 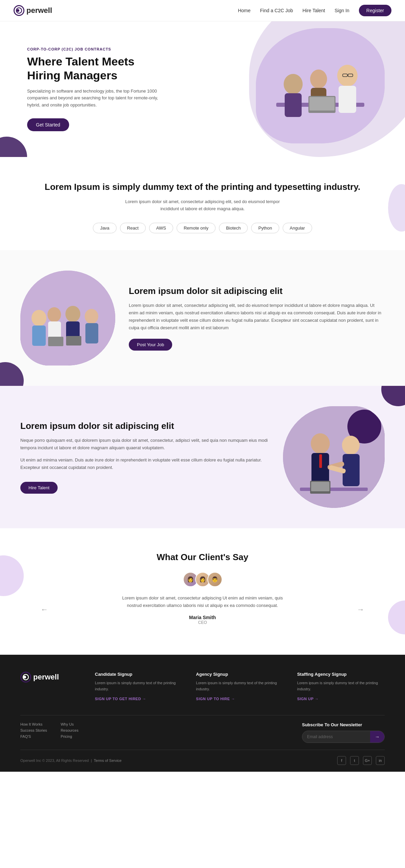 I want to click on nav-links: Home Find a C2C Job Hire Talent Sign In …, so click(x=315, y=11).